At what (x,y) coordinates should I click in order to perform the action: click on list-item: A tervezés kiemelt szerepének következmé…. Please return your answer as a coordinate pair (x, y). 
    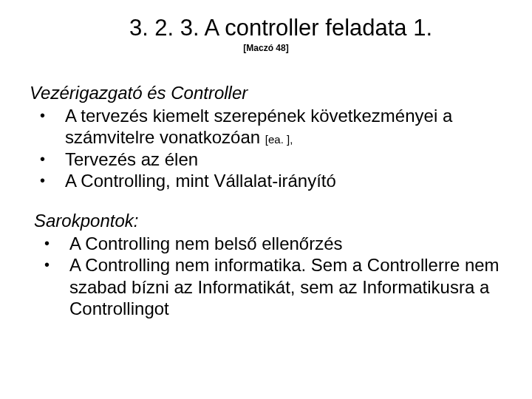
    Looking at the image, I should click on (266, 127).